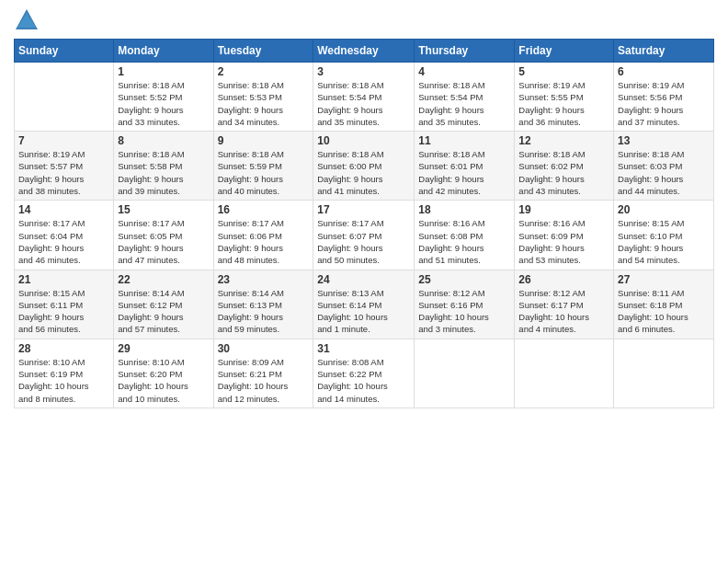  Describe the element at coordinates (664, 72) in the screenshot. I see `day-number: 6` at that location.